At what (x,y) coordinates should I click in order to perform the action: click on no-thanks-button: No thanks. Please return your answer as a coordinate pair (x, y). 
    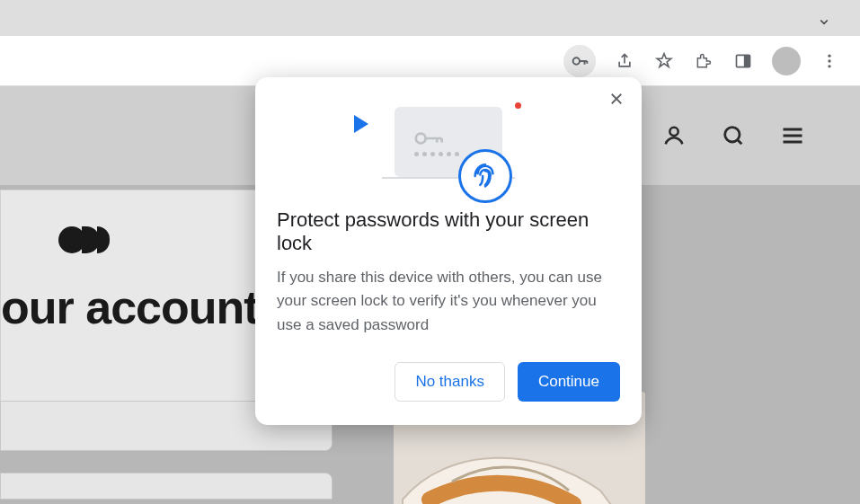
    Looking at the image, I should click on (449, 382).